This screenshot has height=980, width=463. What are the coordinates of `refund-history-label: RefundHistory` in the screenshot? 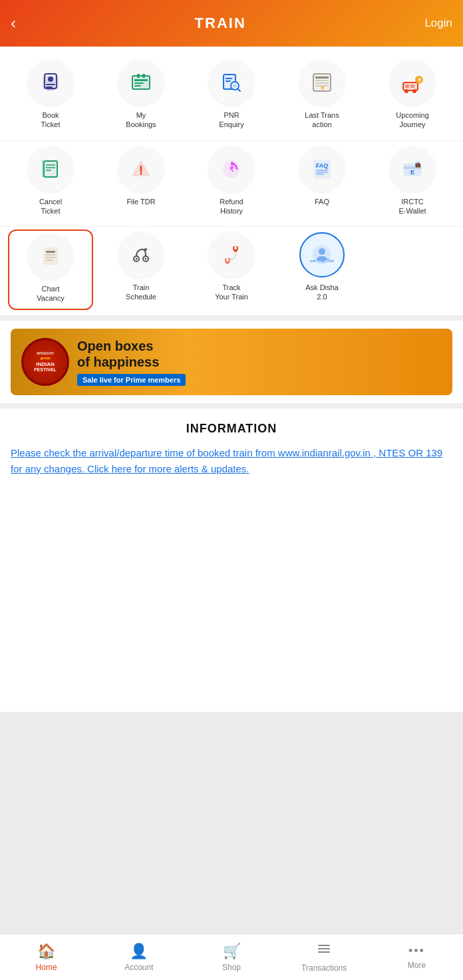 It's located at (232, 206).